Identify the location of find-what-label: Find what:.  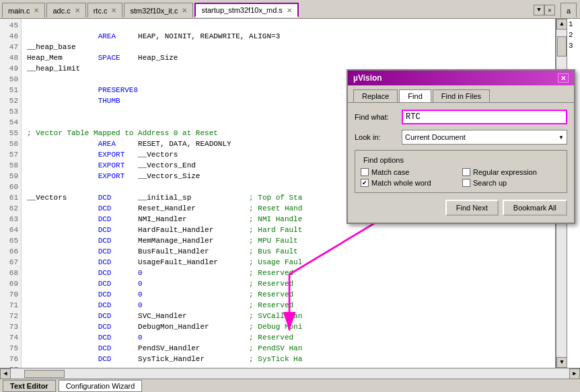
(378, 117).